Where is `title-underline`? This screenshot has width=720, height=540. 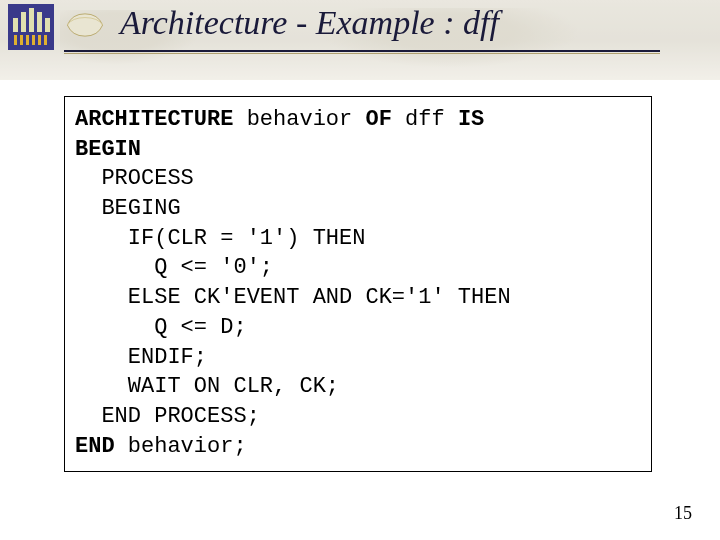 title-underline is located at coordinates (362, 51).